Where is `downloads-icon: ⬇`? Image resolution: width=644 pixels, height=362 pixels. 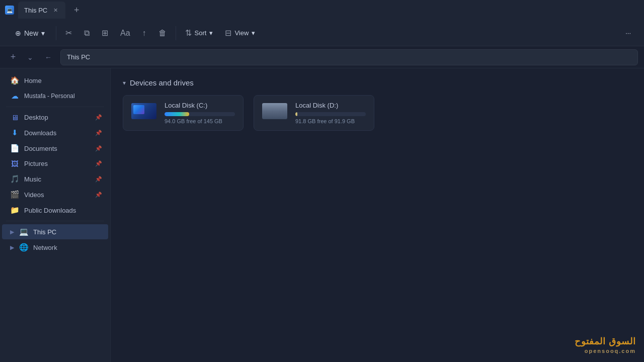 downloads-icon: ⬇ is located at coordinates (15, 133).